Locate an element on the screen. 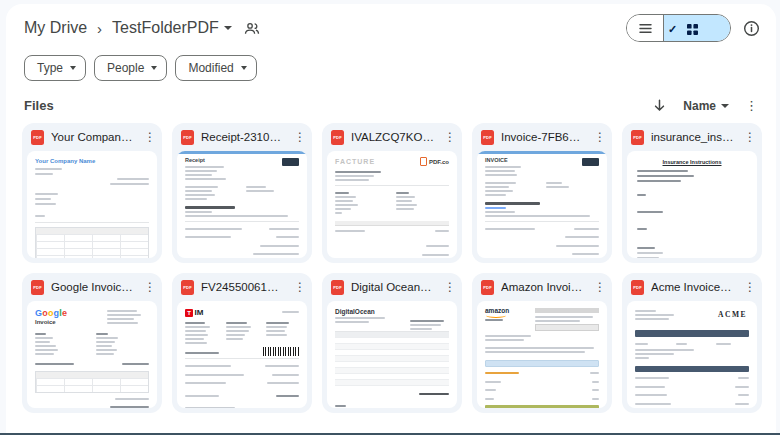 The image size is (780, 435). file-thumbnail: Receipt is located at coordinates (242, 204).